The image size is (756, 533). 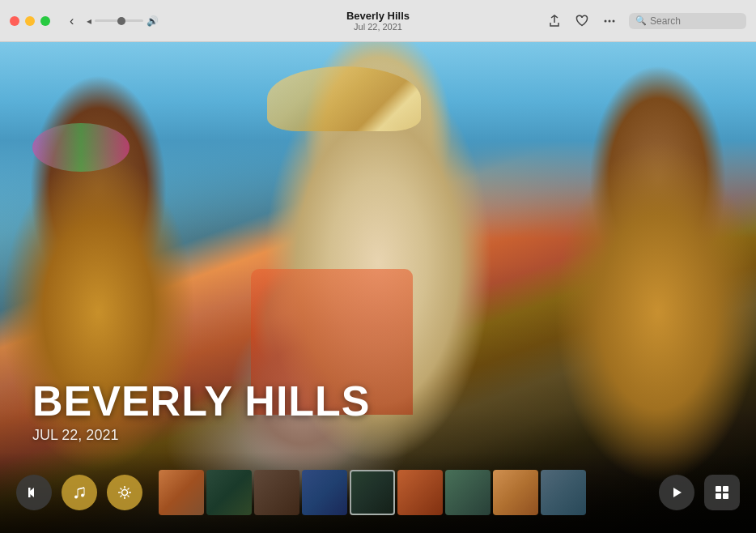 What do you see at coordinates (401, 492) in the screenshot?
I see `thumbnail-strip` at bounding box center [401, 492].